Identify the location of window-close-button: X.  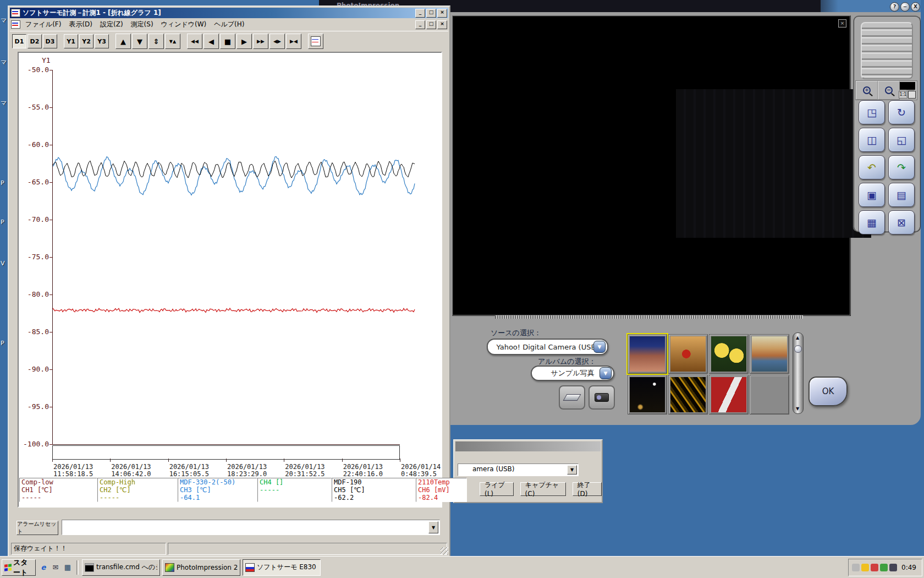
(915, 7).